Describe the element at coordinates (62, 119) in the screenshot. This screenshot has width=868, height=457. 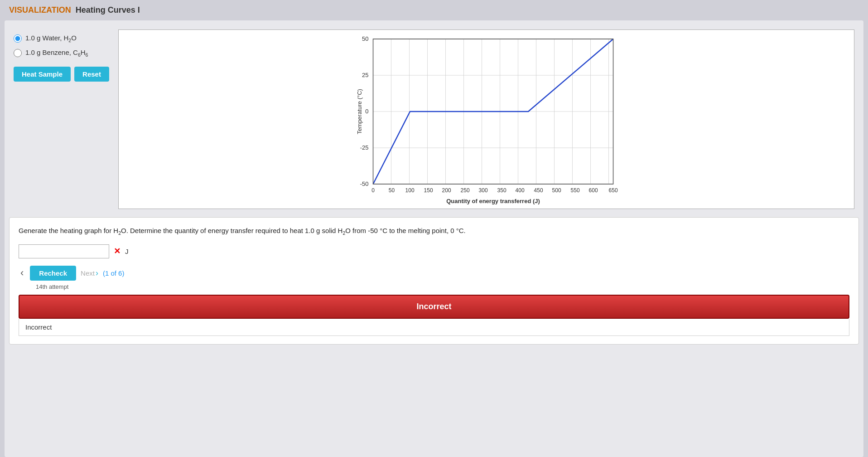
I see `sample-controls: 1.0 g Water, H2O 1.0 g Benzene, C6H6 Hea…` at that location.